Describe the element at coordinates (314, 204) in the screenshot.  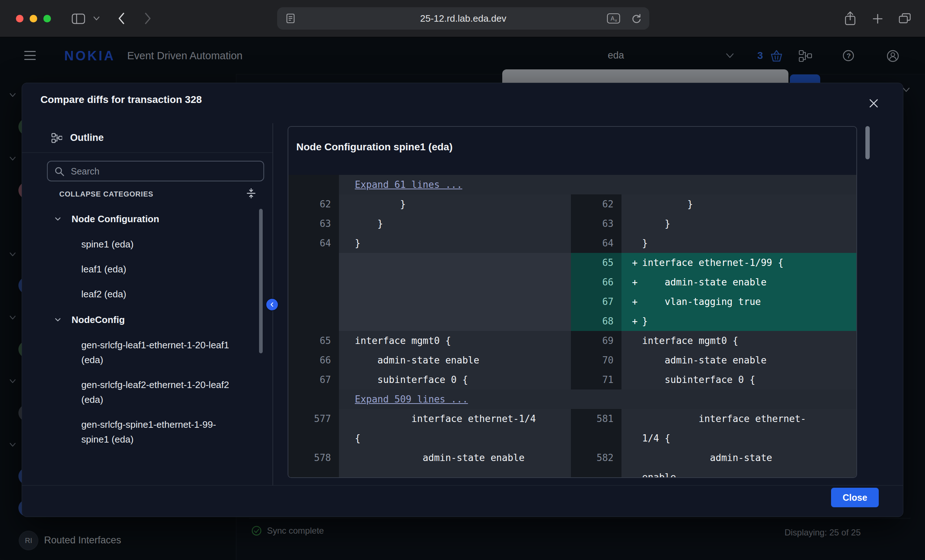
I see `diff-line-number: 62` at that location.